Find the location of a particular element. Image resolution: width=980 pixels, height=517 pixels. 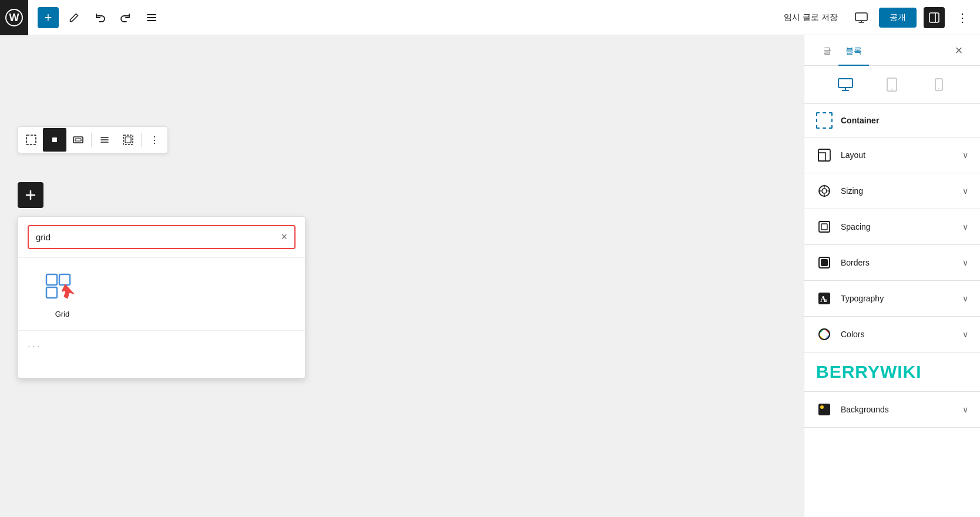

block-inner-button is located at coordinates (55, 140).